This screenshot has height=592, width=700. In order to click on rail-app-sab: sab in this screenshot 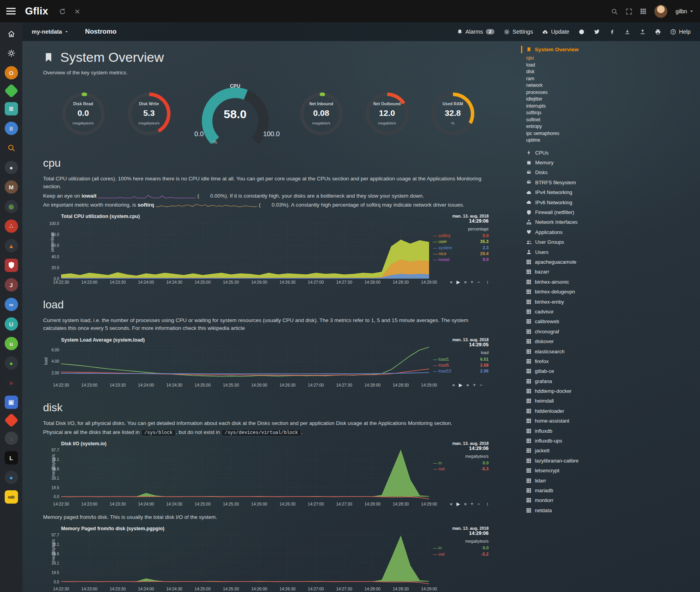, I will do `click(11, 497)`.